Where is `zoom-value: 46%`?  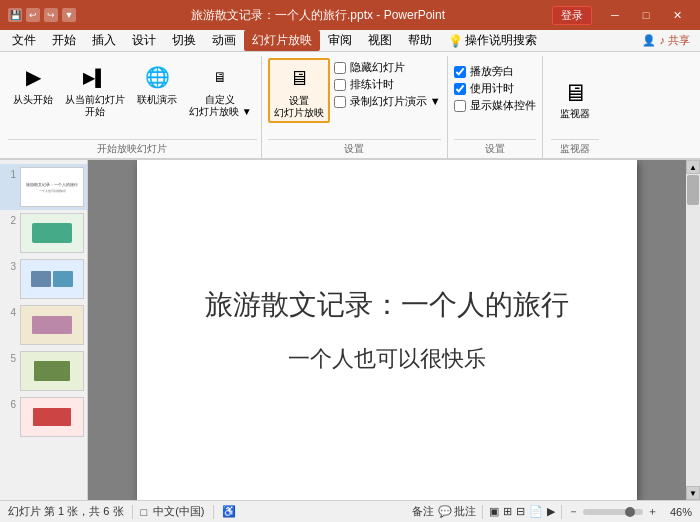 zoom-value: 46% is located at coordinates (677, 512).